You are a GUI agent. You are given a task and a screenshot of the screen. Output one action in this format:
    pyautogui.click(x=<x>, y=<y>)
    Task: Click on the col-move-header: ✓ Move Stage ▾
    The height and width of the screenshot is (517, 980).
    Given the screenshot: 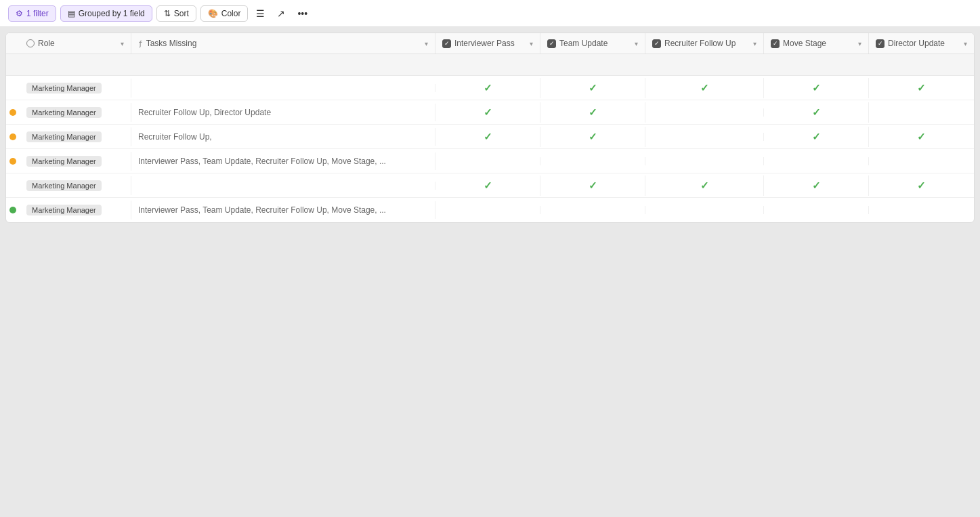 What is the action you would take?
    pyautogui.click(x=817, y=43)
    